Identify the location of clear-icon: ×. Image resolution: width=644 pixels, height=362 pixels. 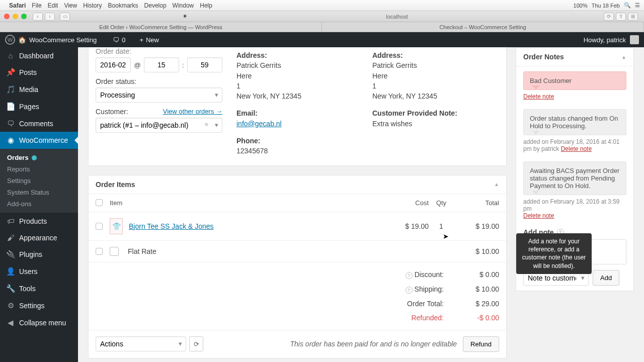
(206, 125).